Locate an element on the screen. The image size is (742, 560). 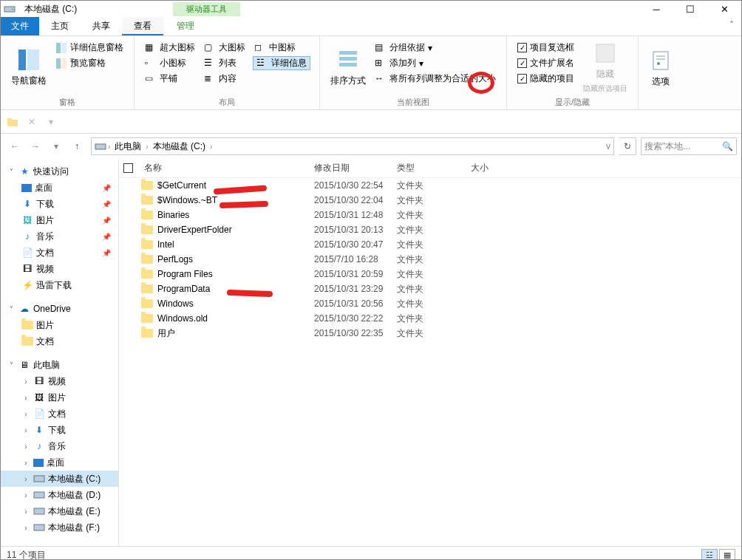
layout-list: ☰列表 is located at coordinates (225, 64).